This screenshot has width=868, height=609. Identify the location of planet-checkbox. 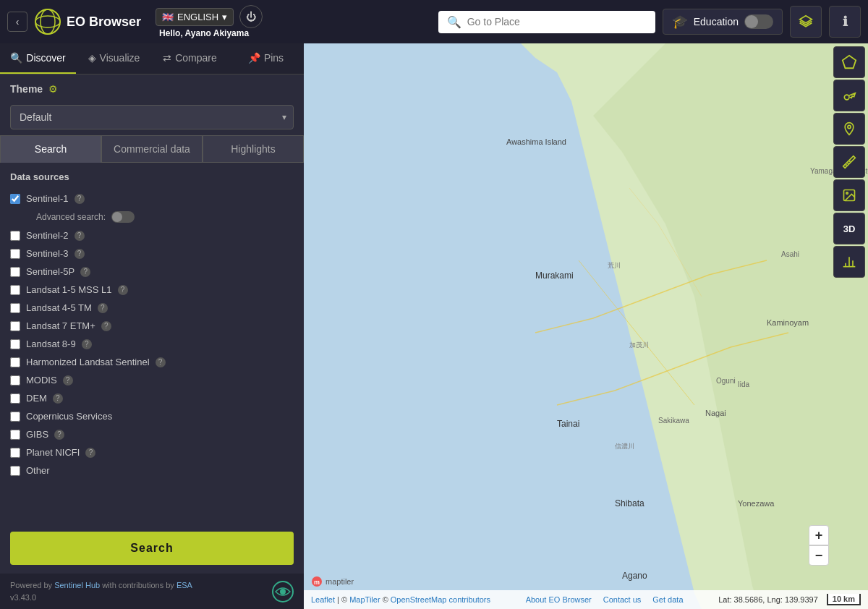
(15, 453).